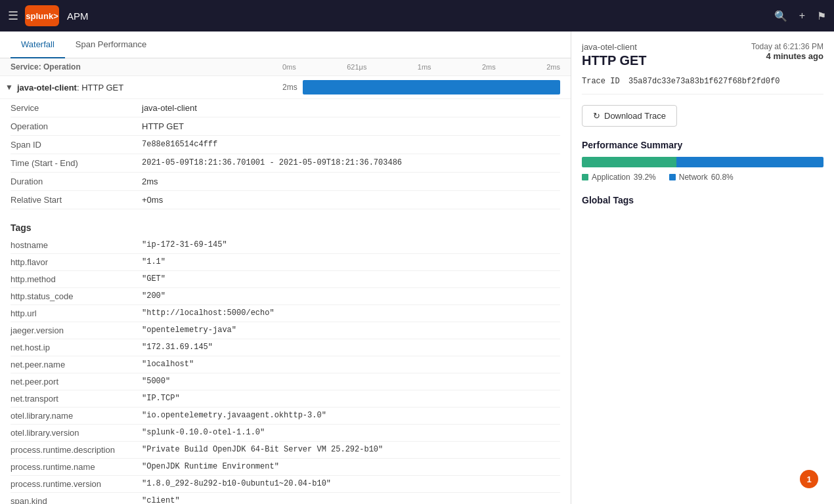 The image size is (834, 504). Describe the element at coordinates (76, 433) in the screenshot. I see `tag-key: otel.library.version` at that location.